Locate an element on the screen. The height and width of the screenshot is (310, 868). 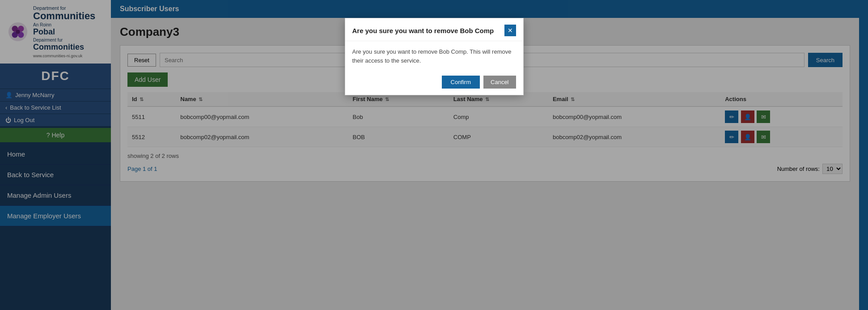
confirm-button: Confirm is located at coordinates (461, 82).